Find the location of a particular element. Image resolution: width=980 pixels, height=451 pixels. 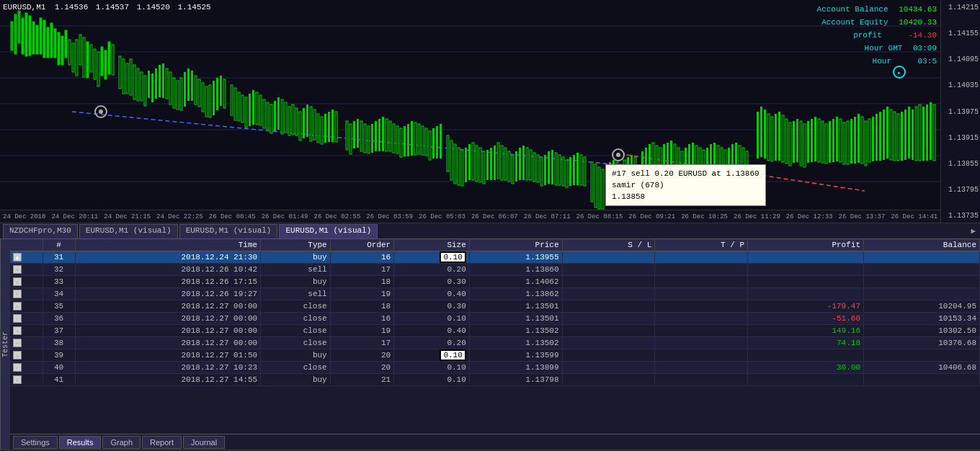

col-profit: Profit is located at coordinates (806, 245).